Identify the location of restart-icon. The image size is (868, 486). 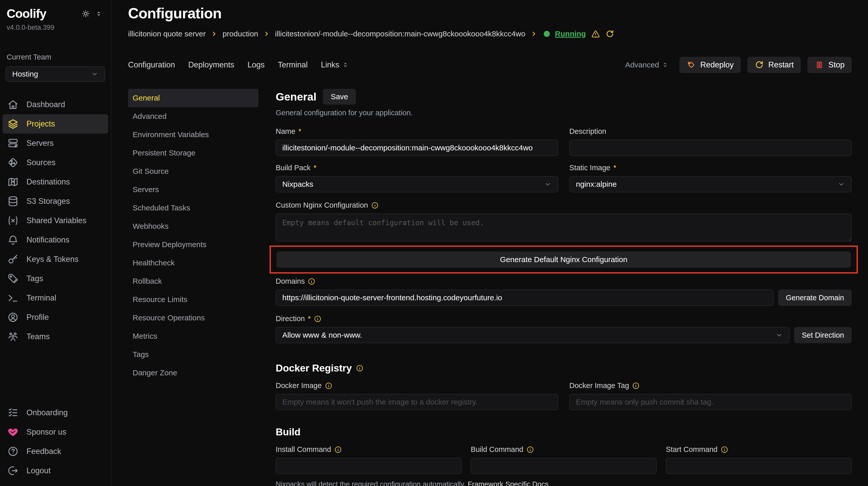
(760, 65).